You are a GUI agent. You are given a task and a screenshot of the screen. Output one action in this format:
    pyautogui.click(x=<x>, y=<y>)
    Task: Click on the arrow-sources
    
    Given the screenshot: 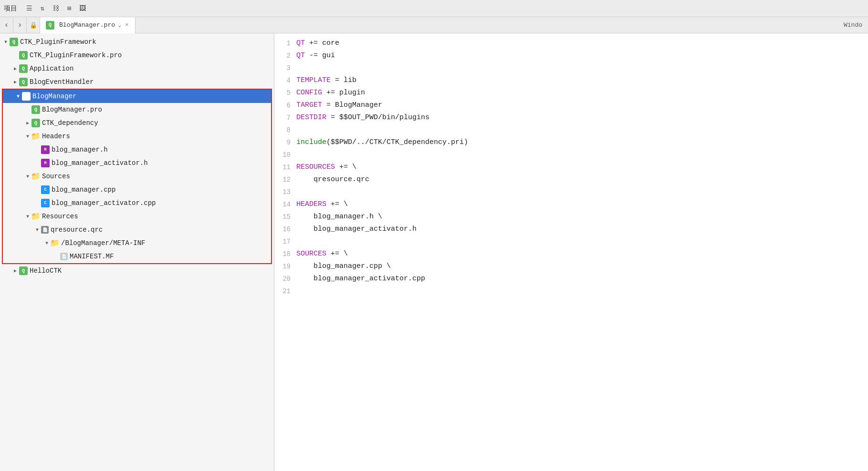 What is the action you would take?
    pyautogui.click(x=28, y=176)
    